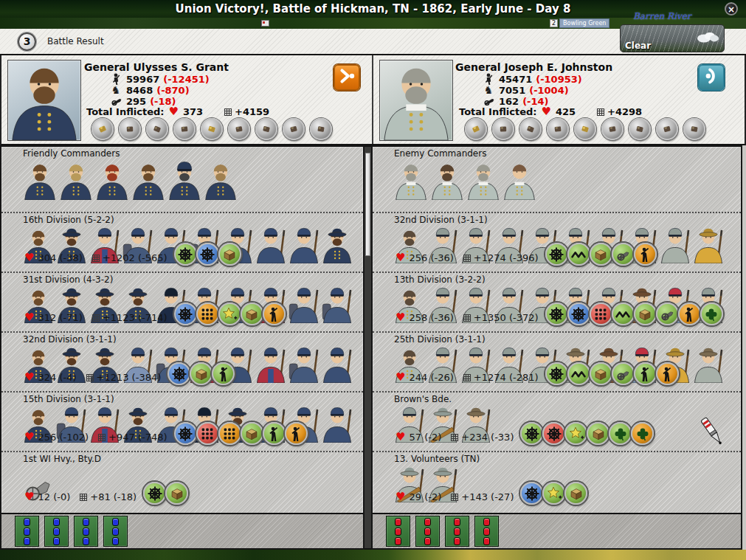  What do you see at coordinates (506, 378) in the screenshot?
I see `kills-value: +1274 (-281)` at bounding box center [506, 378].